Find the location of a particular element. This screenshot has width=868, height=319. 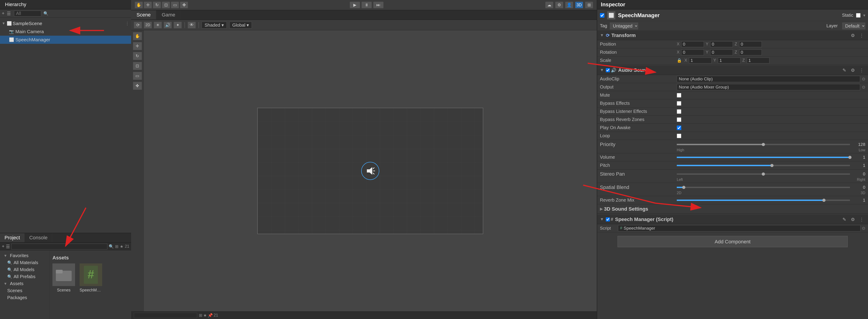

account-btn: 👤 is located at coordinates (569, 5).